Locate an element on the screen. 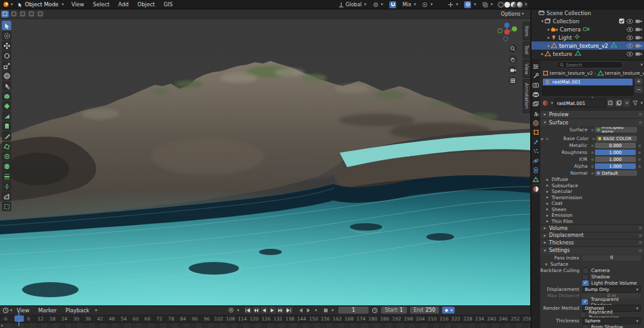 The width and height of the screenshot is (644, 328). fake-user-button is located at coordinates (610, 103).